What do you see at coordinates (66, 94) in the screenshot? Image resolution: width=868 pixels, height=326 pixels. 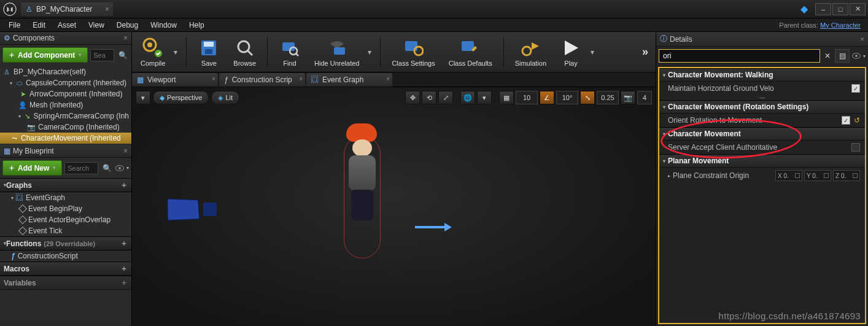 I see `tree-item-arrow: ➤ArrowComponent (Inherited)` at bounding box center [66, 94].